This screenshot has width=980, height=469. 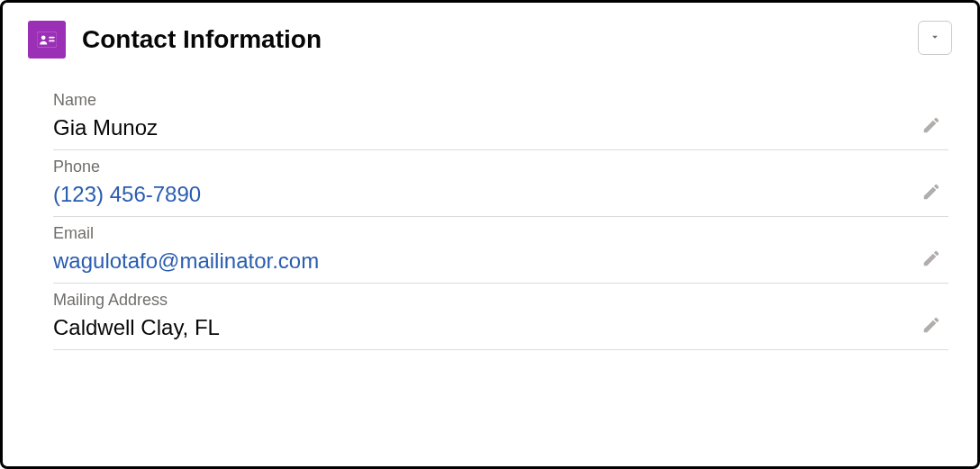 I want to click on field-value-address: Caldwell Clay, FL, so click(x=487, y=328).